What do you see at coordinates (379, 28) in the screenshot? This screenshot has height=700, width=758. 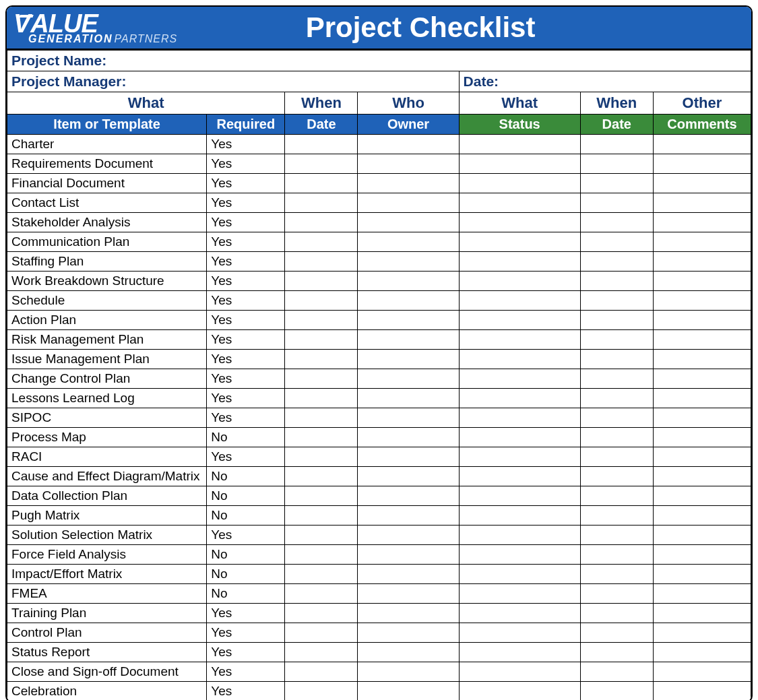 I see `banner: V ALUE GENERATION PARTNERS Project Check…` at bounding box center [379, 28].